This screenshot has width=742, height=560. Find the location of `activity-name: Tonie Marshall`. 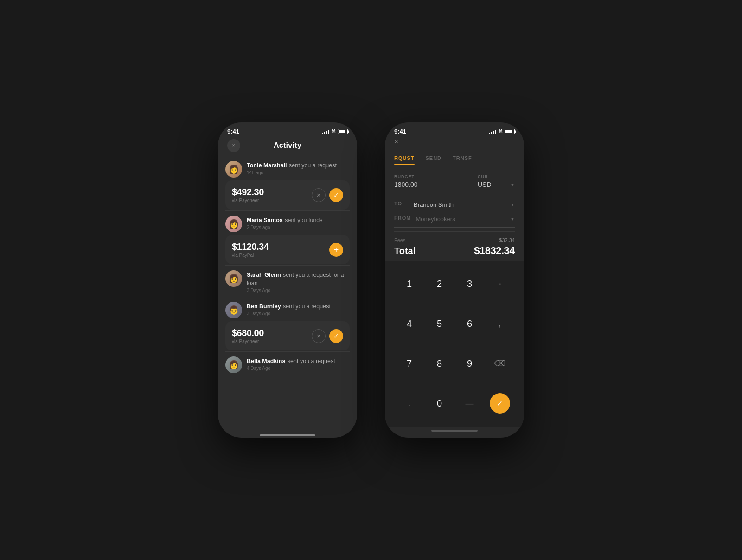

activity-name: Tonie Marshall is located at coordinates (267, 165).